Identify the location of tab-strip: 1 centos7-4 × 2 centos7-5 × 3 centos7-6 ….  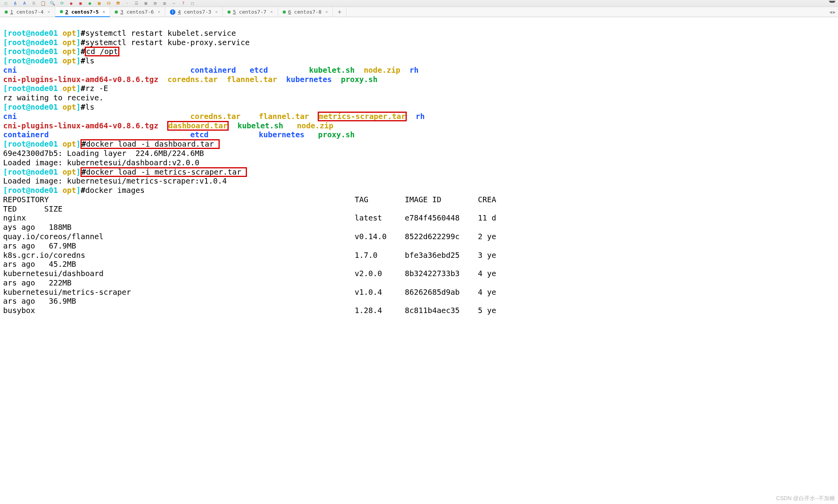
(419, 12).